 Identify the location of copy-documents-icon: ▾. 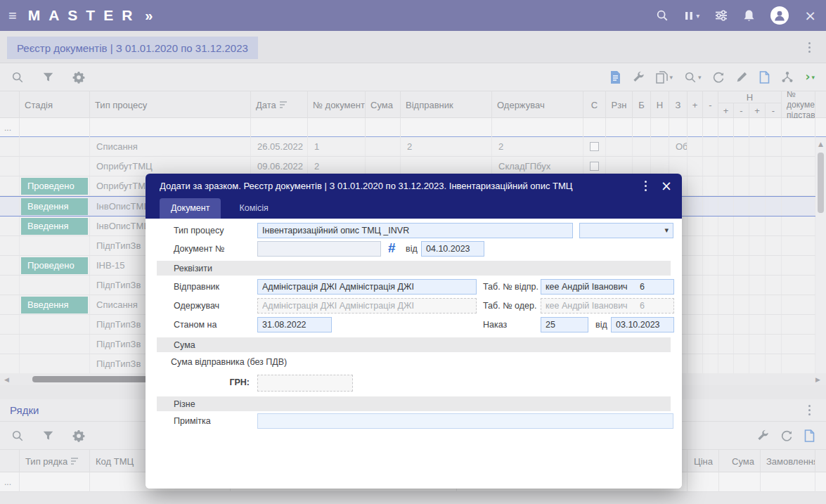
(664, 77).